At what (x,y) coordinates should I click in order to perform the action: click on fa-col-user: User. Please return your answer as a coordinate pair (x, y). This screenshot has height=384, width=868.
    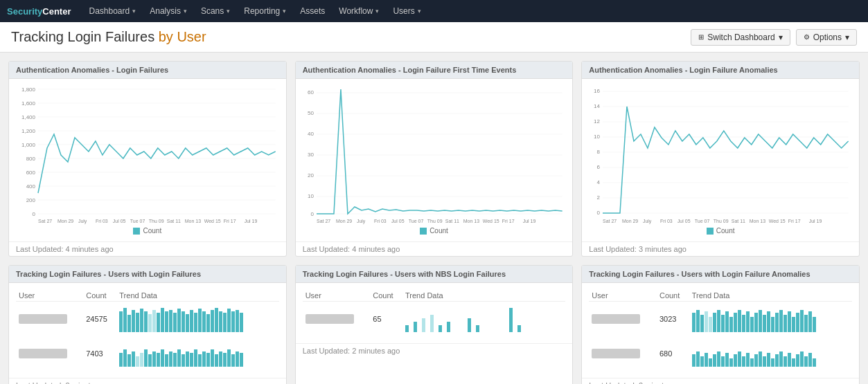
    Looking at the image, I should click on (623, 296).